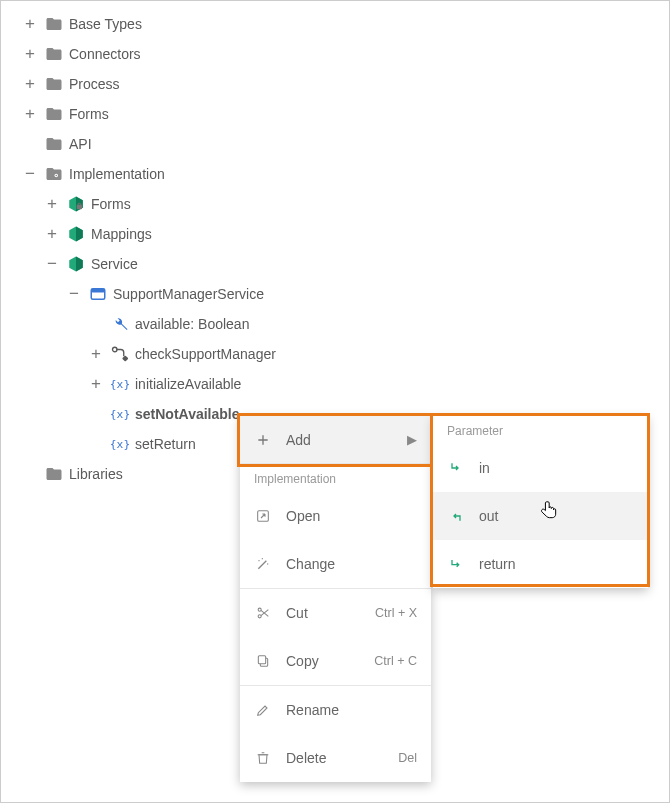 This screenshot has height=803, width=670. What do you see at coordinates (192, 324) in the screenshot?
I see `tree-label: available: Boolean` at bounding box center [192, 324].